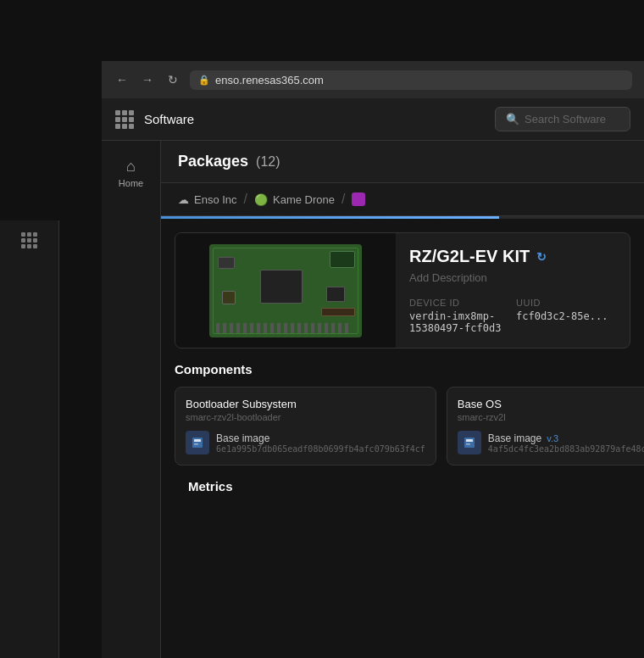 This screenshot has width=644, height=658. Describe the element at coordinates (229, 161) in the screenshot. I see `packages-title: Packages (12)` at that location.